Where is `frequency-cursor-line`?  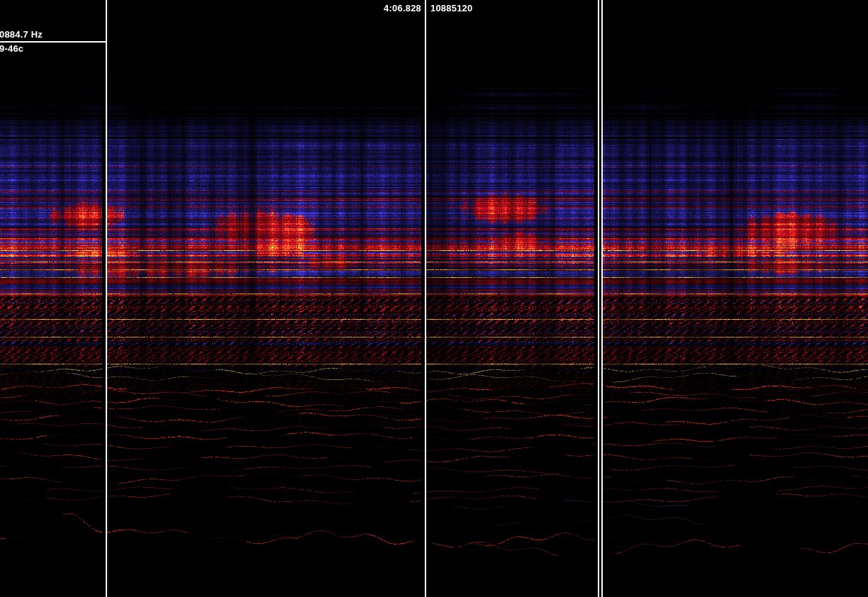
frequency-cursor-line is located at coordinates (52, 42).